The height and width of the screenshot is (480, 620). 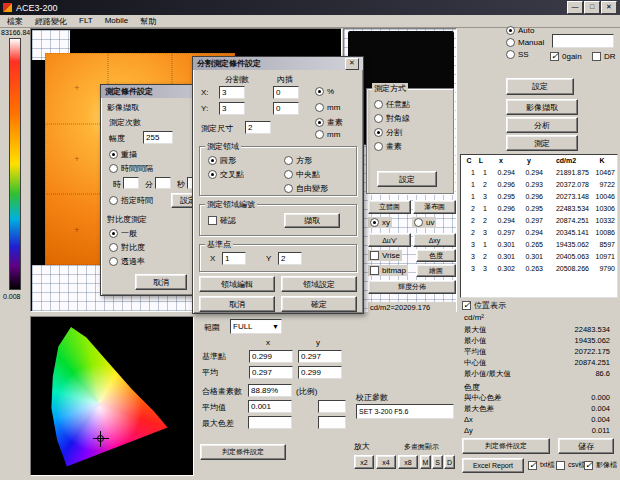 What do you see at coordinates (232, 108) in the screenshot?
I see `y-division-field: 3` at bounding box center [232, 108].